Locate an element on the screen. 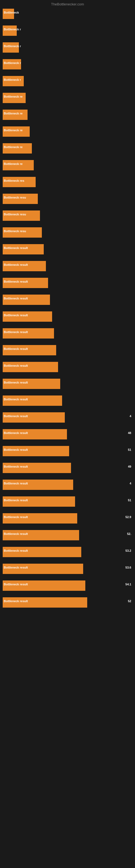  bar-row: 52.Bottleneck result is located at coordinates (68, 537).